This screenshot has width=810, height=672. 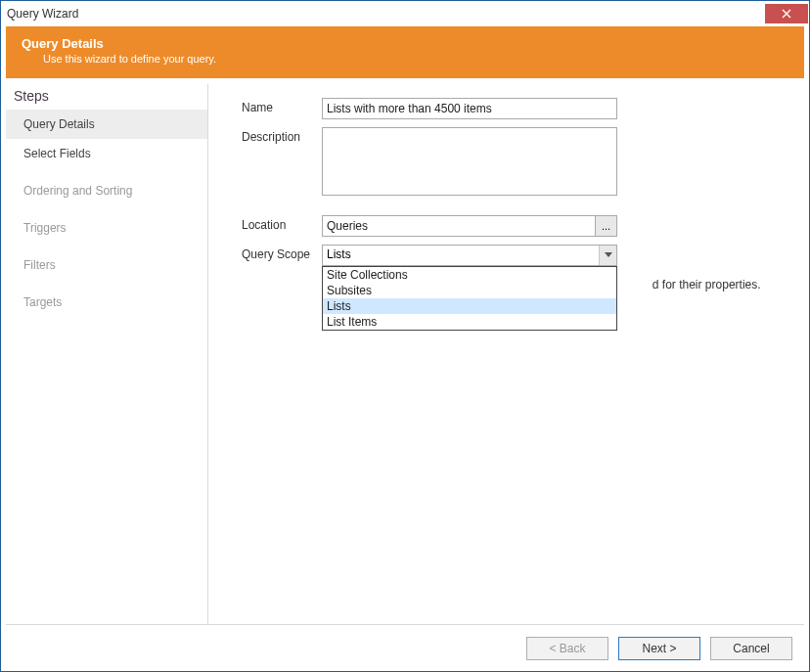 What do you see at coordinates (470, 161) in the screenshot?
I see `description-textarea` at bounding box center [470, 161].